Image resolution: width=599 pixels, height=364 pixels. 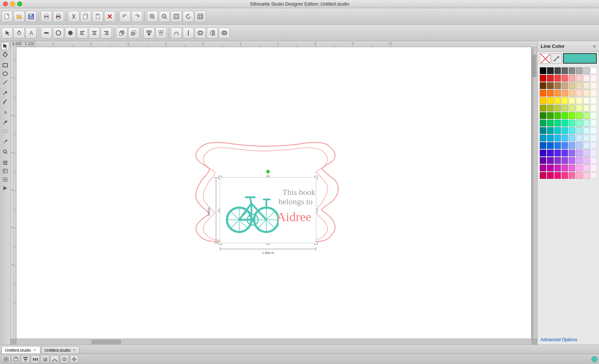 I want to click on bt-transform-btn, so click(x=45, y=359).